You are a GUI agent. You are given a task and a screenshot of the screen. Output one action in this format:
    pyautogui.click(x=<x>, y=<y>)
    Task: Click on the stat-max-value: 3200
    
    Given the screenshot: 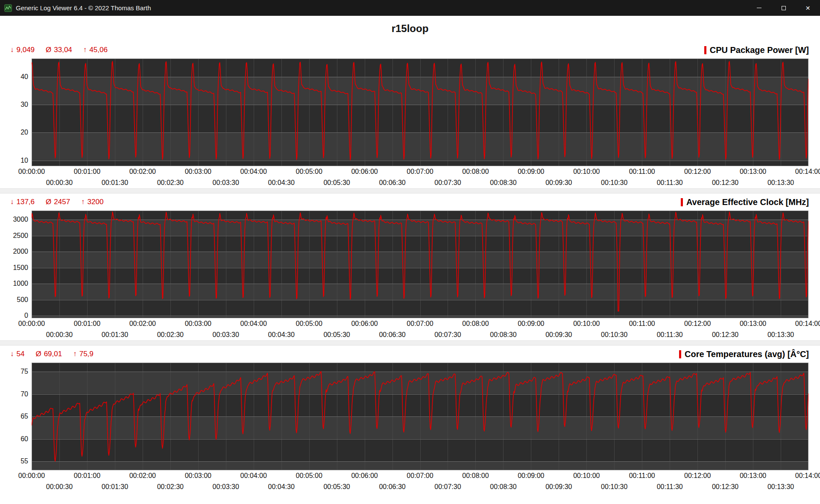 What is the action you would take?
    pyautogui.click(x=96, y=202)
    